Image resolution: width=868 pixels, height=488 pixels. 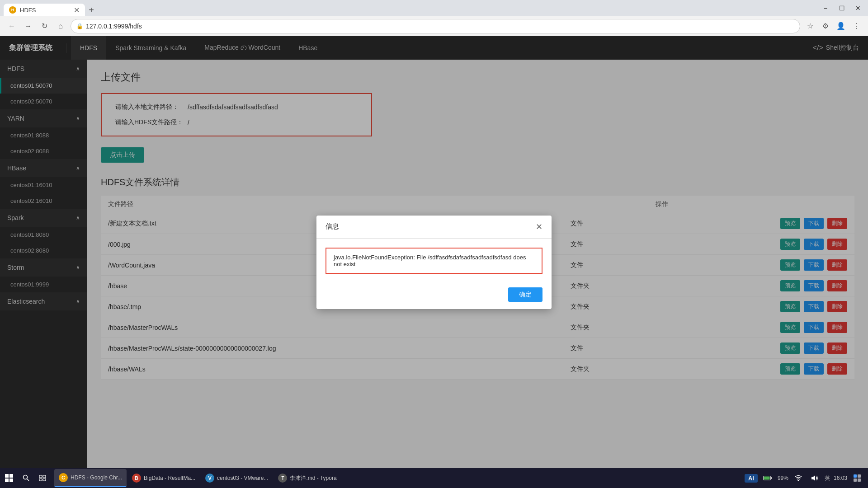 I want to click on taskbar: C HDFS - Google Chr... B BigData - Resul…, so click(x=434, y=478).